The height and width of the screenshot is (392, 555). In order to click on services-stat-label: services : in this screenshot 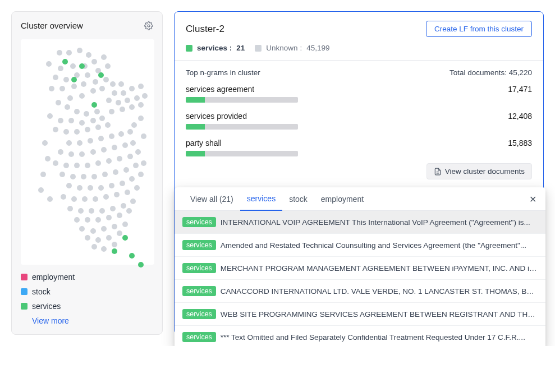, I will do `click(214, 48)`.